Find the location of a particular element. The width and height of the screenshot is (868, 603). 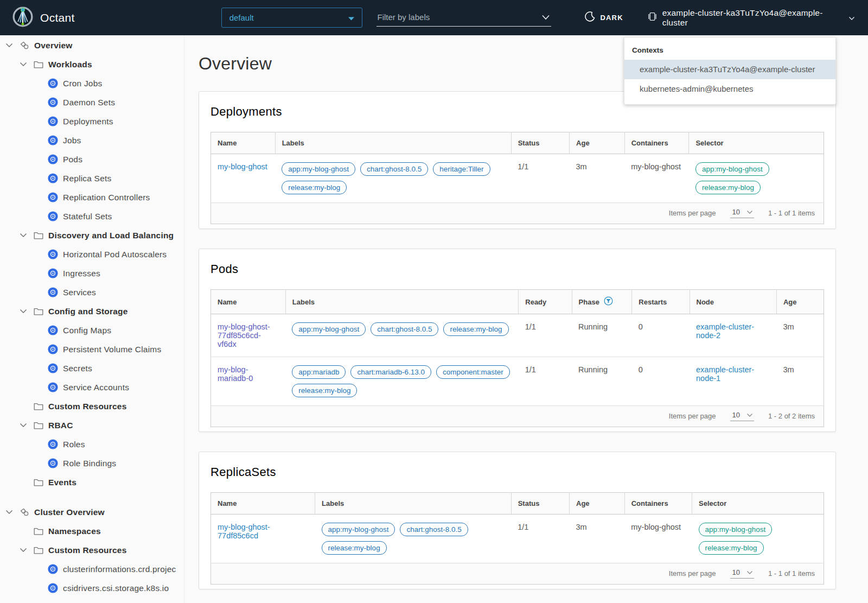

selector-badge: release:my-blog is located at coordinates (731, 548).